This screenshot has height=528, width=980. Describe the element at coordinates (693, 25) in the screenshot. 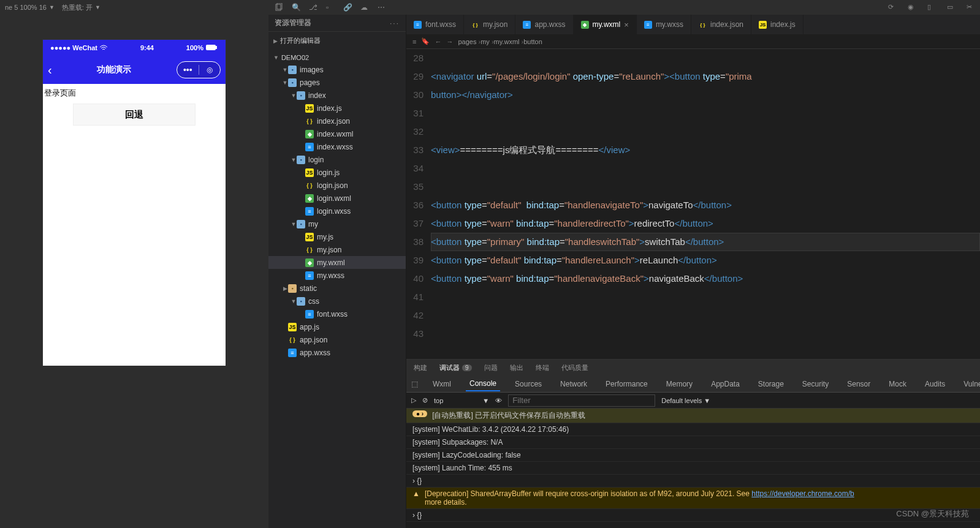

I see `tab-bar: ≡font.wxss{ }my.json≡app.wxss◆my.wxml×≡m…` at that location.